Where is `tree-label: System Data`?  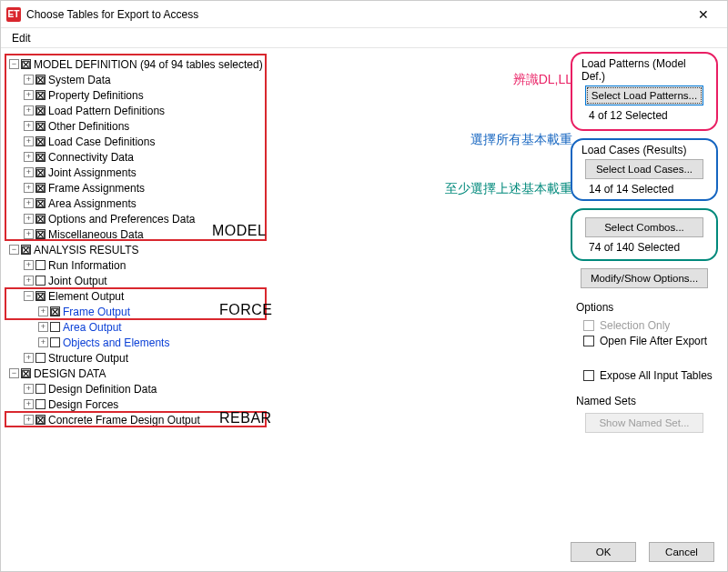 tree-label: System Data is located at coordinates (80, 80).